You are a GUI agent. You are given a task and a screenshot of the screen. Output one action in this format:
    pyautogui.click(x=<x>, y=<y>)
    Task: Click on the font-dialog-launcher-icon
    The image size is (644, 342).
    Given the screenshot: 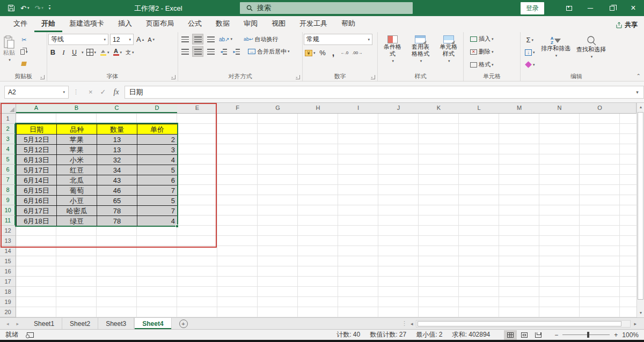 What is the action you would take?
    pyautogui.click(x=173, y=77)
    